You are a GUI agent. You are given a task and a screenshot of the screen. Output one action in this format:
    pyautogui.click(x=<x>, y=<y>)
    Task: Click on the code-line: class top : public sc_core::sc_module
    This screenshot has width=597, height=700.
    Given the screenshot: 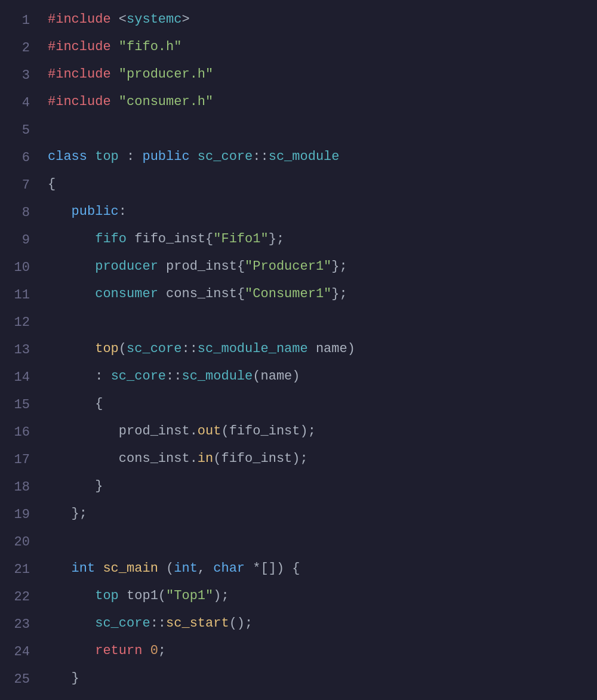 What is the action you would take?
    pyautogui.click(x=322, y=157)
    